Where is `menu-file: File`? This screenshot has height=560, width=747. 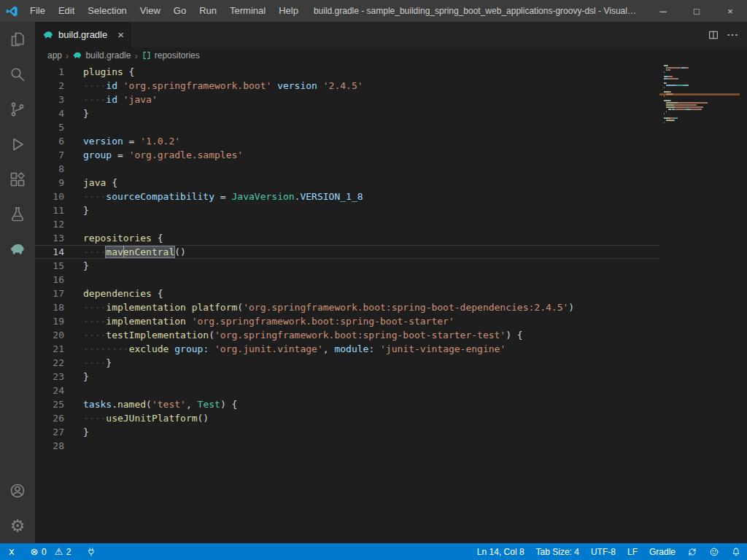
menu-file: File is located at coordinates (38, 11).